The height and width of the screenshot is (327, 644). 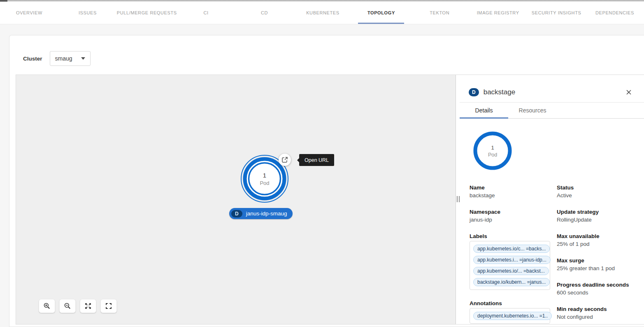 I want to click on labels-group: app.kubernetes.io/c... =backs...app.kube…, so click(x=510, y=265).